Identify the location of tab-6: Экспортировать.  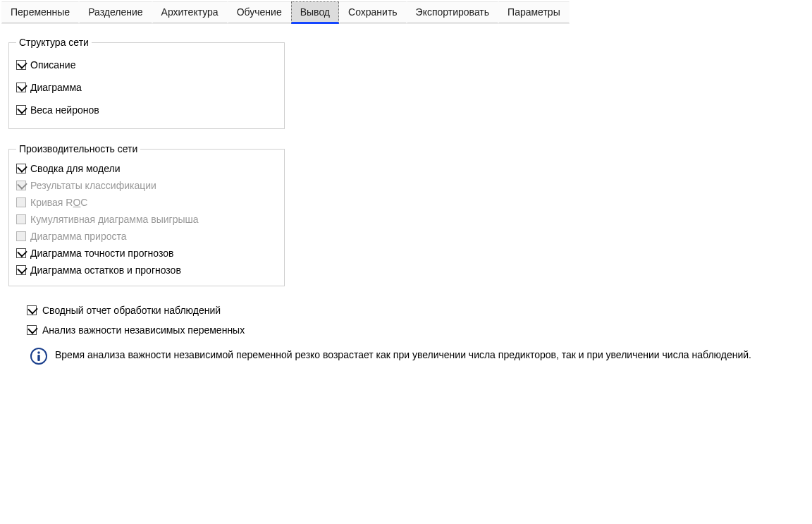
(453, 13).